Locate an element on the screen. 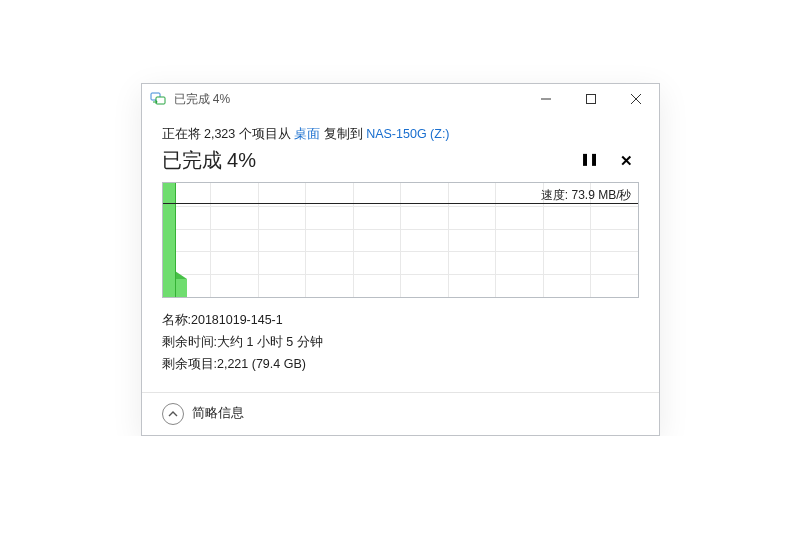 Image resolution: width=800 pixels, height=550 pixels. footer-toggle: 简略信息 is located at coordinates (400, 414).